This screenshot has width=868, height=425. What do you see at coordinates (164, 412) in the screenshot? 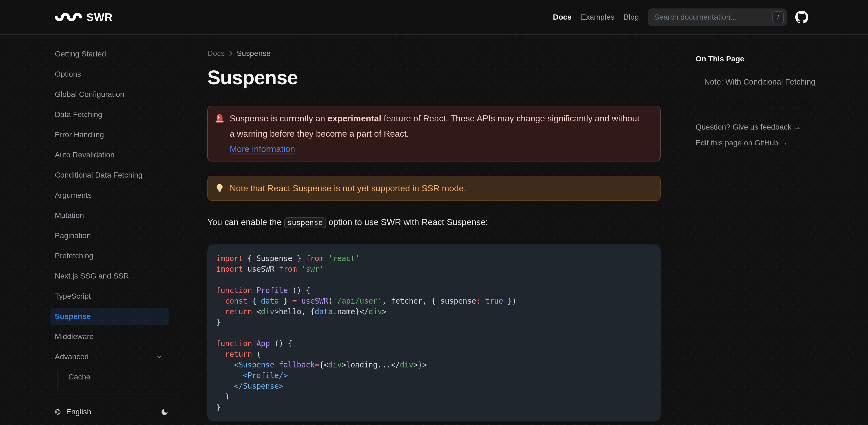
I see `theme-toggle` at bounding box center [164, 412].